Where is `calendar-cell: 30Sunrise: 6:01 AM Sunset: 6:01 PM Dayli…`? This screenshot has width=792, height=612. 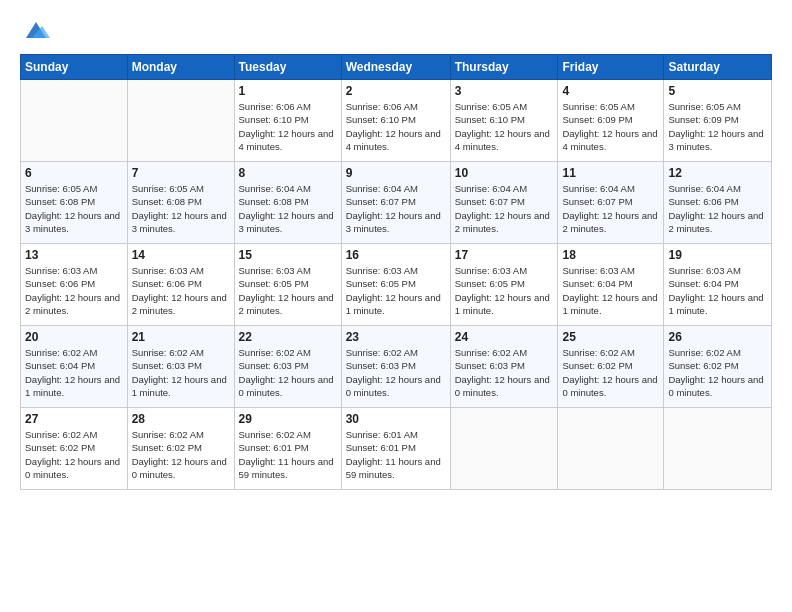 calendar-cell: 30Sunrise: 6:01 AM Sunset: 6:01 PM Dayli… is located at coordinates (396, 449).